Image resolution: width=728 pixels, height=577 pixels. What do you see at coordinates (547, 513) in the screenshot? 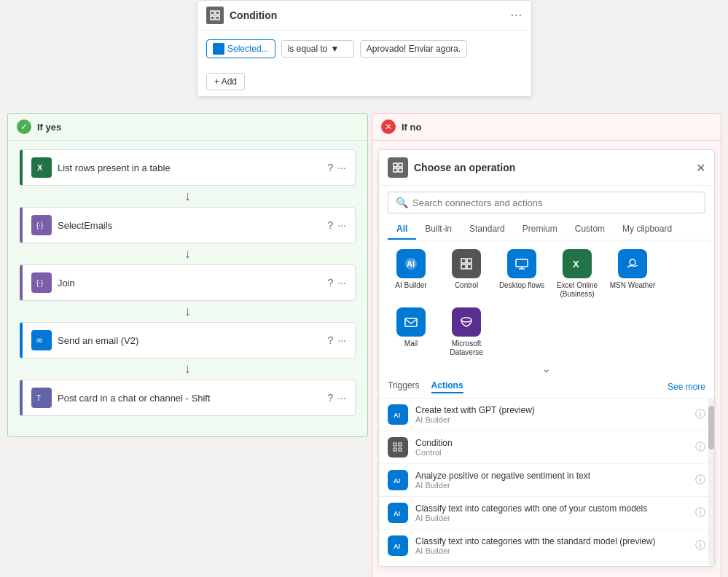
I see `action-item-classify-custom: AI Classify text into categories with on…` at bounding box center [547, 513].